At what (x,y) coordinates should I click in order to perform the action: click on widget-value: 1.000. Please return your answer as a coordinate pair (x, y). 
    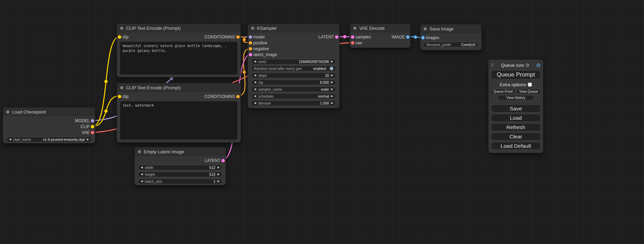
    Looking at the image, I should click on (325, 103).